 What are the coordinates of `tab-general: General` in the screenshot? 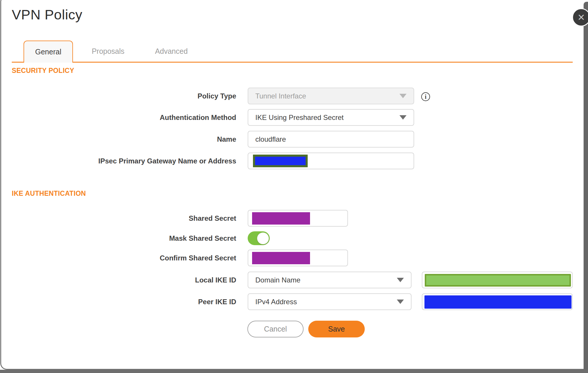 It's located at (48, 52).